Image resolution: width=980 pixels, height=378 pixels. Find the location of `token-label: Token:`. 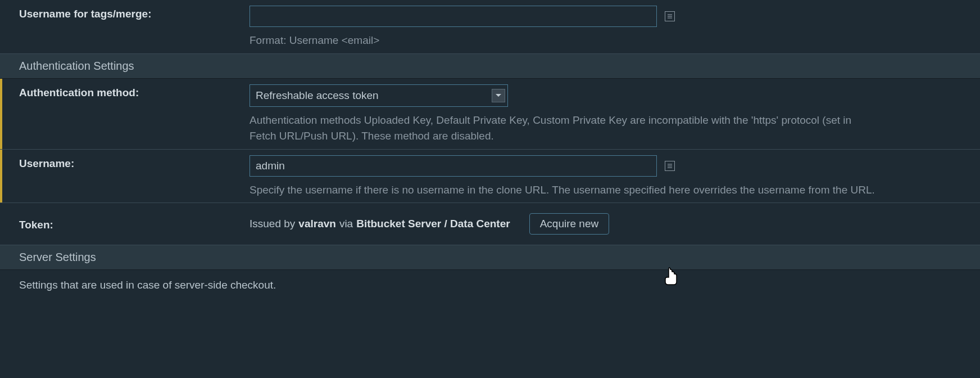

token-label: Token: is located at coordinates (134, 224).